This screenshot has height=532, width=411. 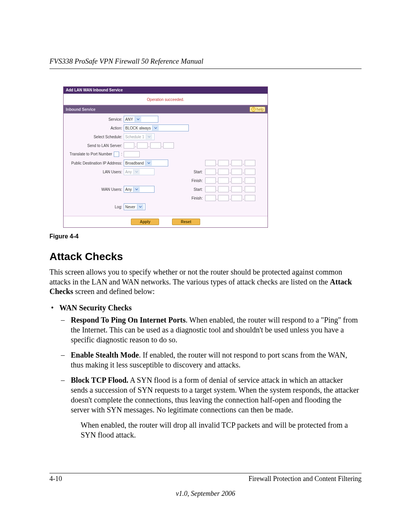 What do you see at coordinates (95, 145) in the screenshot?
I see `label-lan-server: Send to LAN Server:` at bounding box center [95, 145].